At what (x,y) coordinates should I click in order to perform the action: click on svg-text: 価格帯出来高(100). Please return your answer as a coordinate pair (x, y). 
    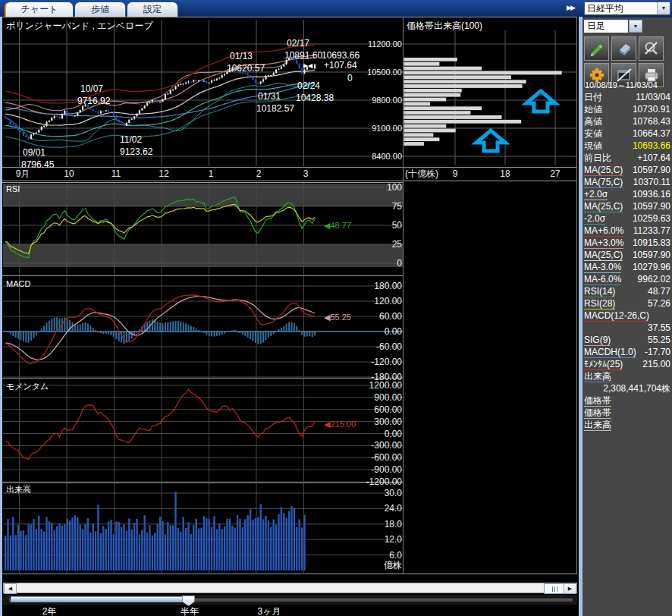
    Looking at the image, I should click on (444, 26).